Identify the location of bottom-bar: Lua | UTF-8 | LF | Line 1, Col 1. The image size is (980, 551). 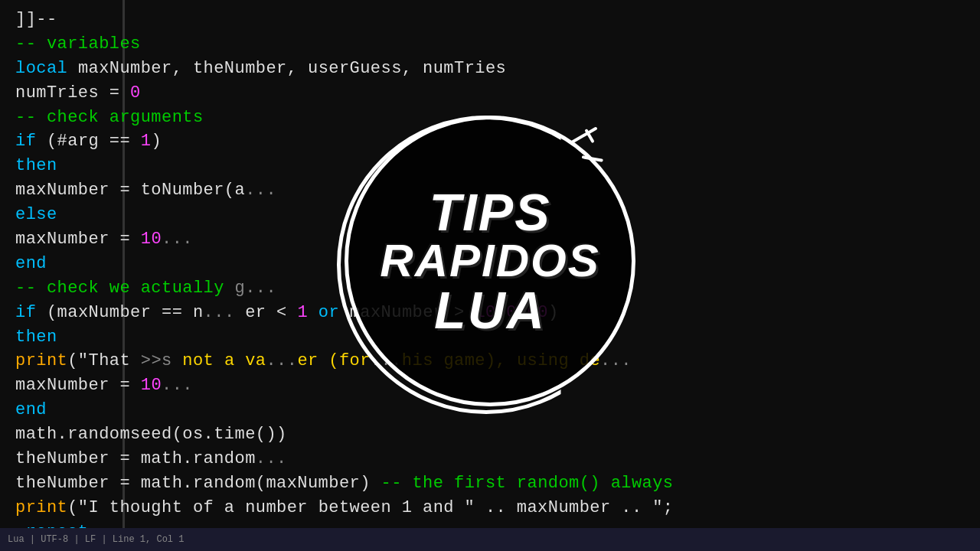
(490, 540).